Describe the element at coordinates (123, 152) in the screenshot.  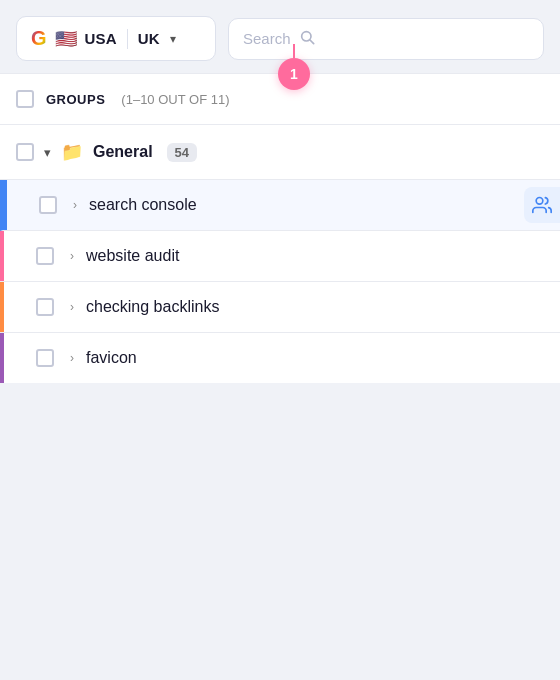
I see `general-group-name: General` at that location.